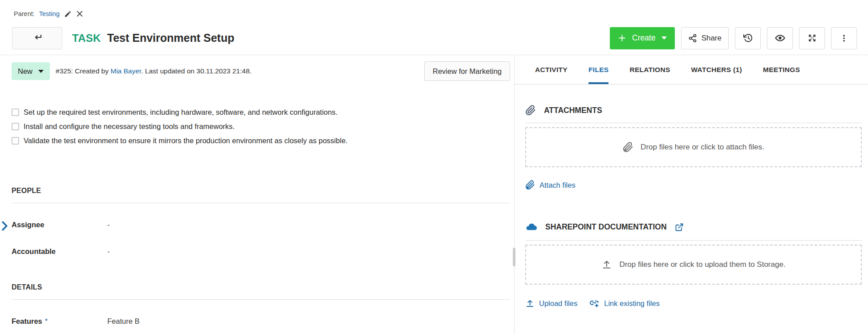 This screenshot has width=868, height=334. What do you see at coordinates (467, 71) in the screenshot?
I see `review-for-marketing-button: Review for Marketing` at bounding box center [467, 71].